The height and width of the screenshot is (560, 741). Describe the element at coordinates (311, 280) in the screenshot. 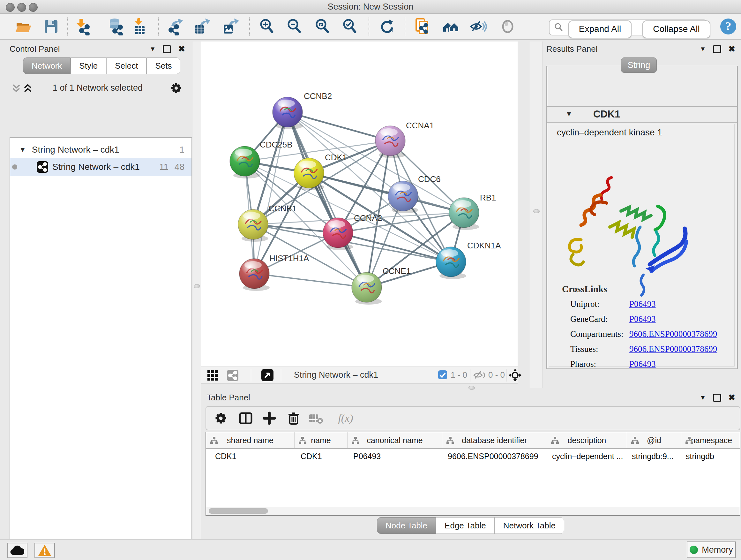

I see `network-edge-HIST1H1A-CCNE1` at that location.